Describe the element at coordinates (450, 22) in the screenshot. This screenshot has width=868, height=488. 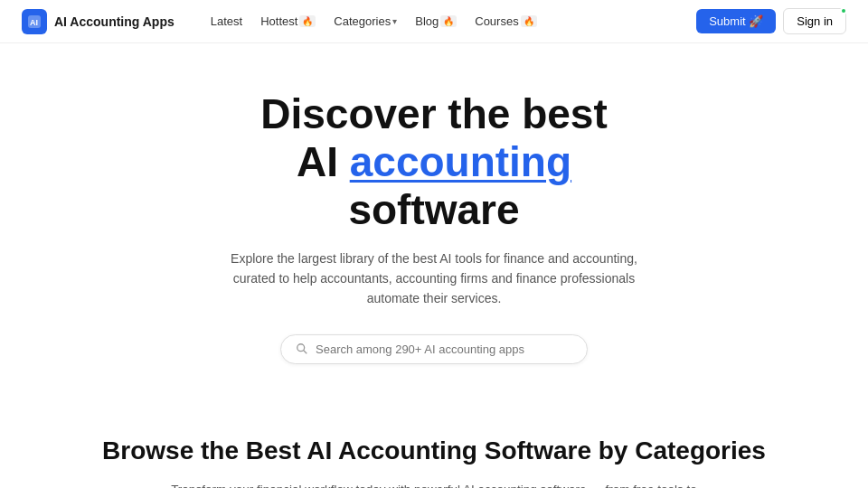
I see `nav-links: Latest Hottest🔥 Categories▾ Blog🔥 Course…` at that location.